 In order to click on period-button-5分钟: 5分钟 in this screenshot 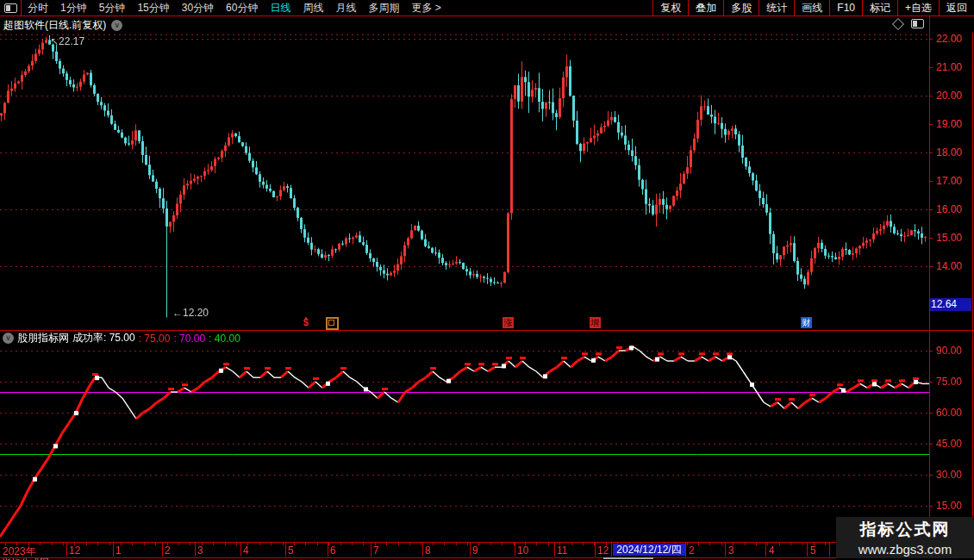, I will do `click(112, 9)`.